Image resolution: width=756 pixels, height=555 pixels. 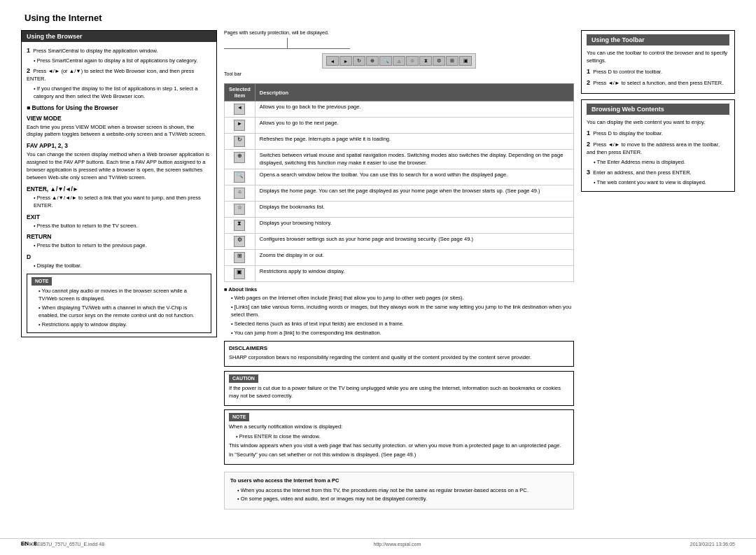 I want to click on icon-cell-2: ↻, so click(x=240, y=141).